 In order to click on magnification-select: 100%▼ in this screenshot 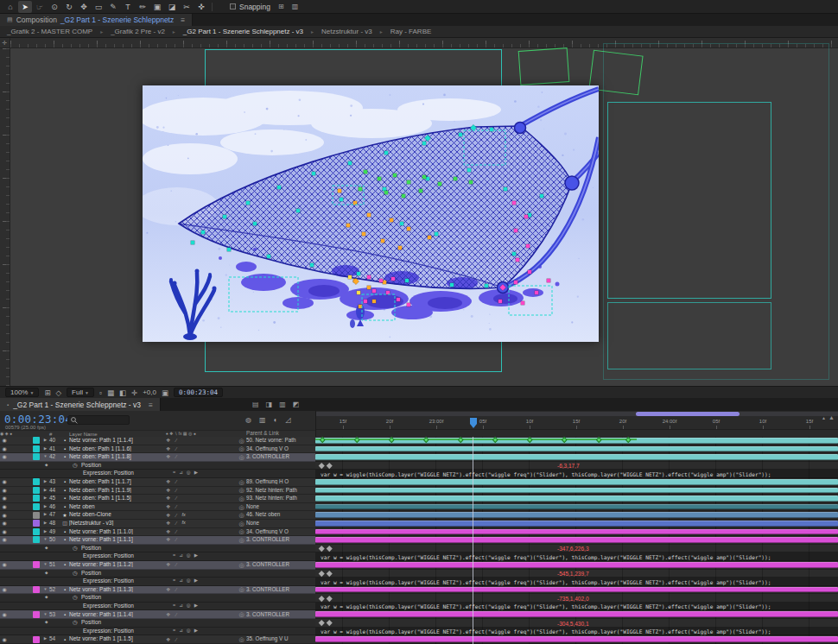, I will do `click(22, 392)`.